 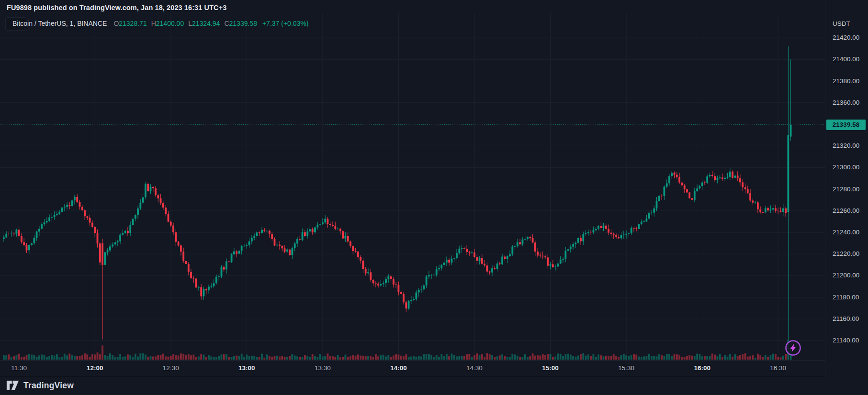 What do you see at coordinates (204, 23) in the screenshot?
I see `ohlc-low: L21324.94` at bounding box center [204, 23].